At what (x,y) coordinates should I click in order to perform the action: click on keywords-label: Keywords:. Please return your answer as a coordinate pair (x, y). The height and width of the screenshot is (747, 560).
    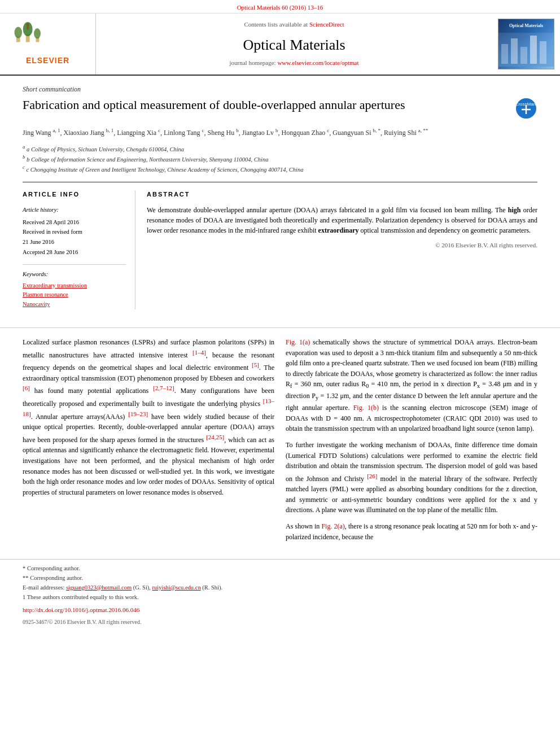
    Looking at the image, I should click on (75, 274).